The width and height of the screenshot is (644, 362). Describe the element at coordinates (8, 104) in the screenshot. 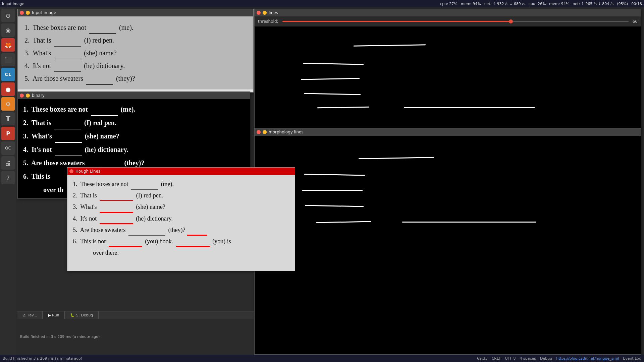

I see `sidebar-btn-orange: ⚙` at that location.